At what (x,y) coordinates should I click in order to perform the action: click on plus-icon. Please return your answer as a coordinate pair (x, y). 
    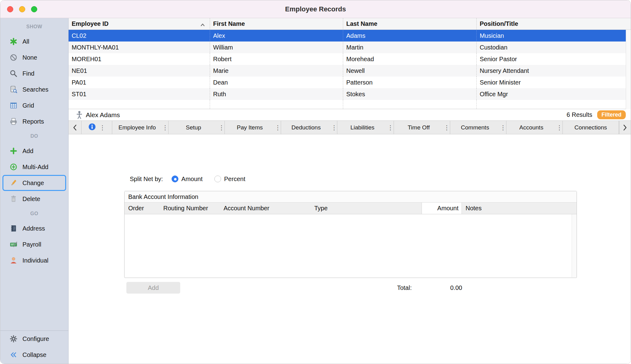
    Looking at the image, I should click on (14, 151).